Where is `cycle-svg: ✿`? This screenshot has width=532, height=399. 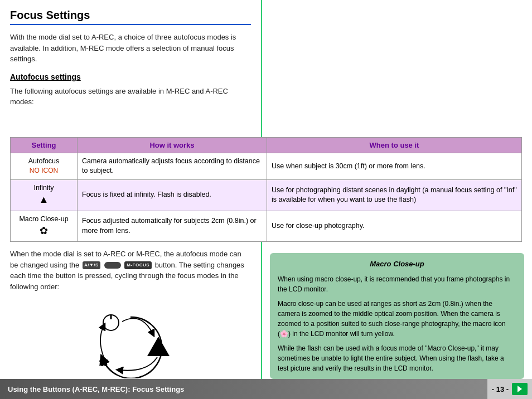
cycle-svg: ✿ is located at coordinates (130, 342).